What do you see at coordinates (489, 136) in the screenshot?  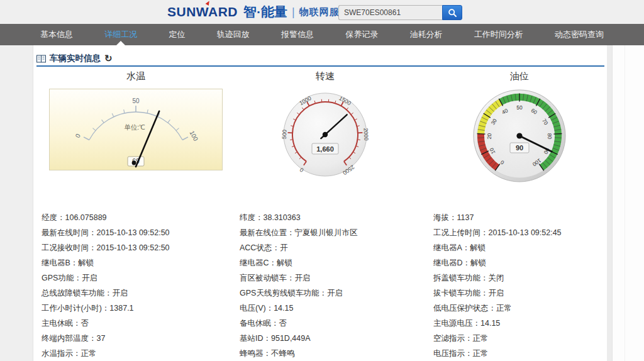 I see `svg-text: 20` at bounding box center [489, 136].